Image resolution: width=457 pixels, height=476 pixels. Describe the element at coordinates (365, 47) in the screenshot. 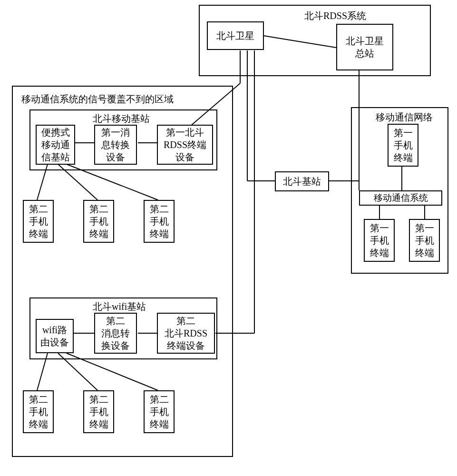

I see `beidou-master-station-label: 北斗卫星 总站` at that location.